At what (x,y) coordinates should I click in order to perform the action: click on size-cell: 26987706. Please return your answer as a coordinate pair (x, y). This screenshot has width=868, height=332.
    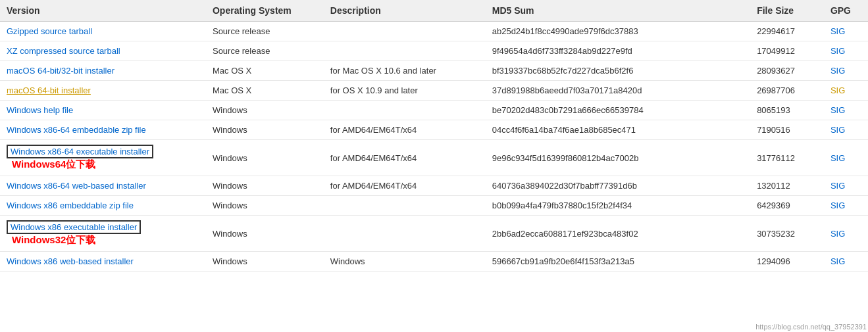
    Looking at the image, I should click on (787, 91).